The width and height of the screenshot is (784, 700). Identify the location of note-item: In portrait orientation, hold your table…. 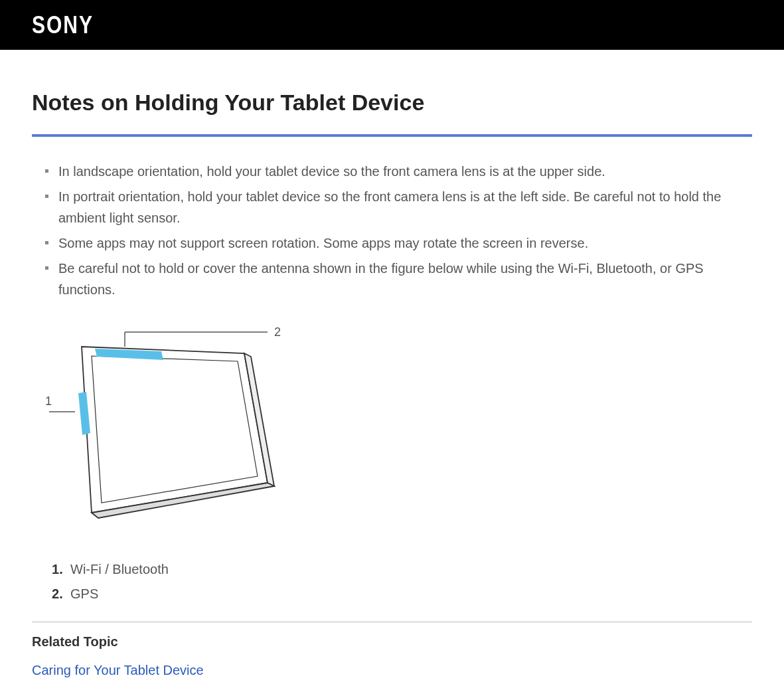
(398, 207).